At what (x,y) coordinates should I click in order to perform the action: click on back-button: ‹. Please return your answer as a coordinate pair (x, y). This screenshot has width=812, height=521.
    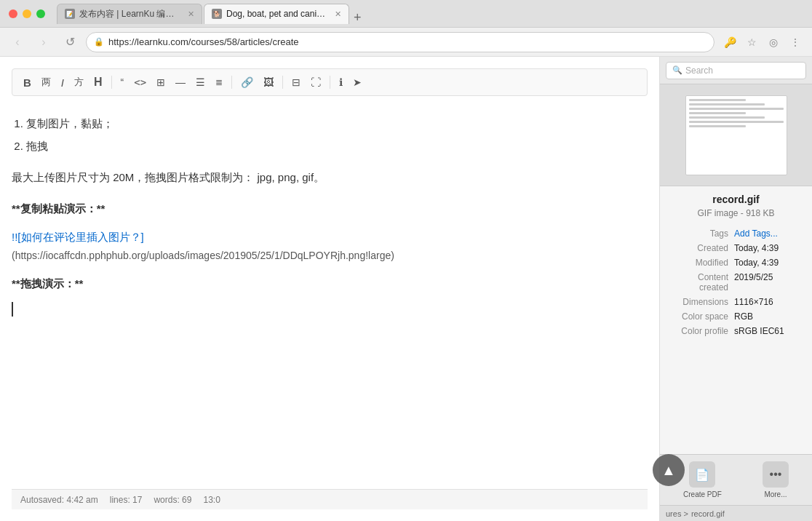
    Looking at the image, I should click on (17, 42).